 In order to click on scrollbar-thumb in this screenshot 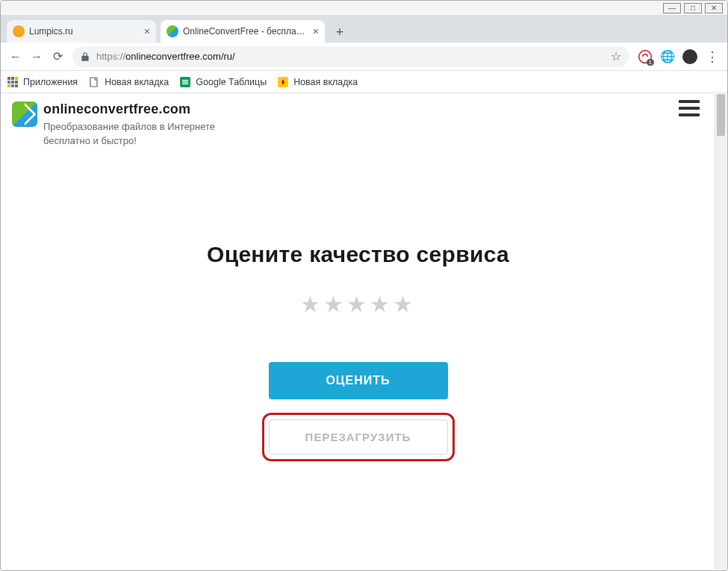, I will do `click(721, 115)`.